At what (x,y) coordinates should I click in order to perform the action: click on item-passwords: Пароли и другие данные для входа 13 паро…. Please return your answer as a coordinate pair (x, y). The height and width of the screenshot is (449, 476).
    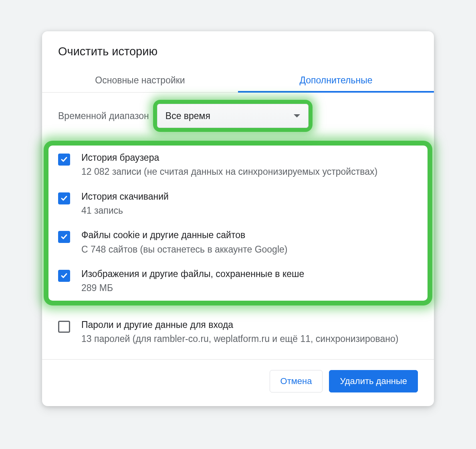
    Looking at the image, I should click on (238, 332).